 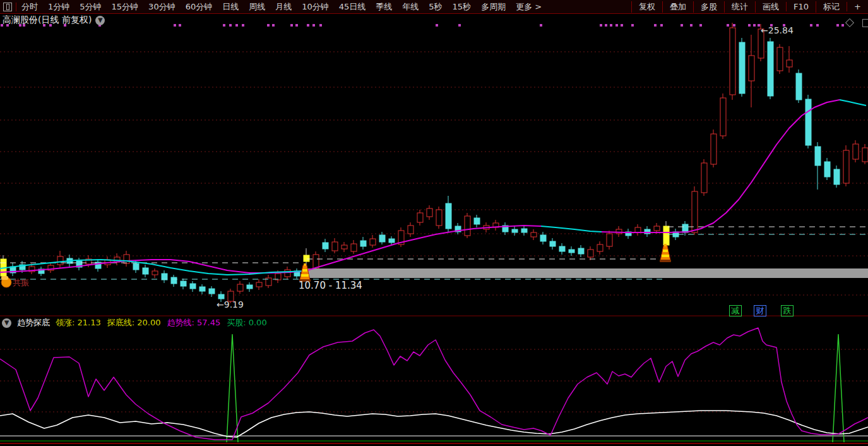 What do you see at coordinates (462, 7) in the screenshot?
I see `menu-item-14: 15秒` at bounding box center [462, 7].